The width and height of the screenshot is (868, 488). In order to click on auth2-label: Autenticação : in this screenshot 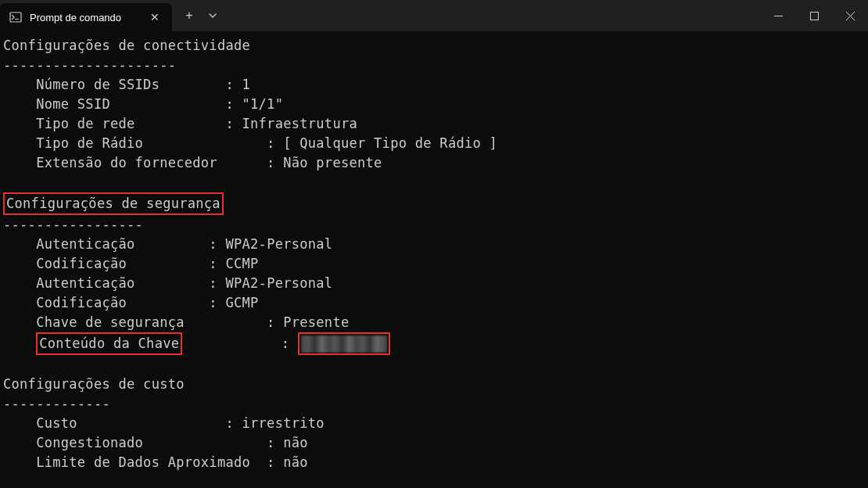, I will do `click(114, 283)`.